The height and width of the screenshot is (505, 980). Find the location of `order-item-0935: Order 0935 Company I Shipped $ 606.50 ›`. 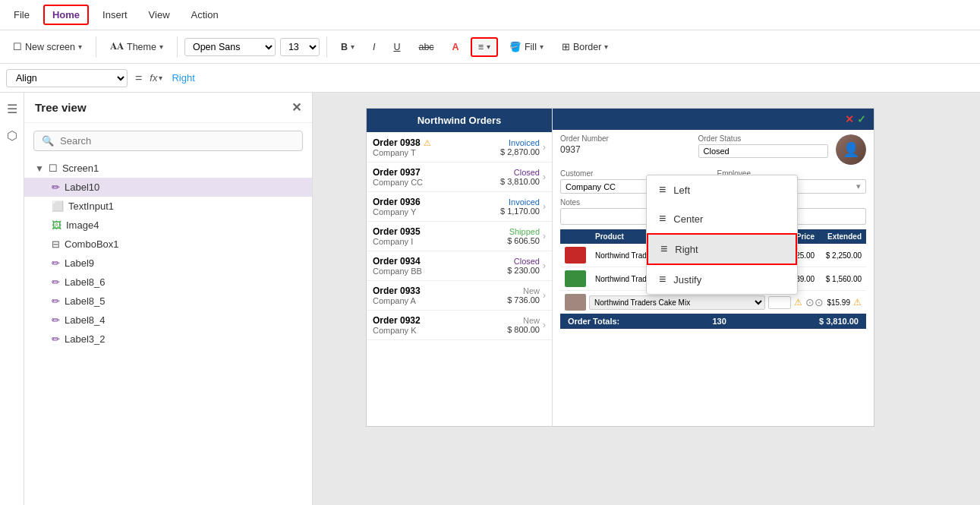

order-item-0935: Order 0935 Company I Shipped $ 606.50 › is located at coordinates (459, 237).